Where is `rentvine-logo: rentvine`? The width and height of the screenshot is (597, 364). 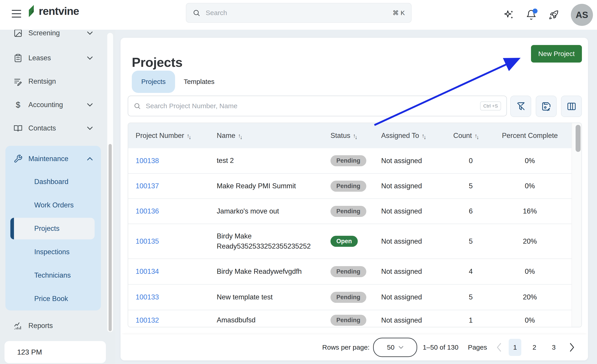
rentvine-logo: rentvine is located at coordinates (53, 11).